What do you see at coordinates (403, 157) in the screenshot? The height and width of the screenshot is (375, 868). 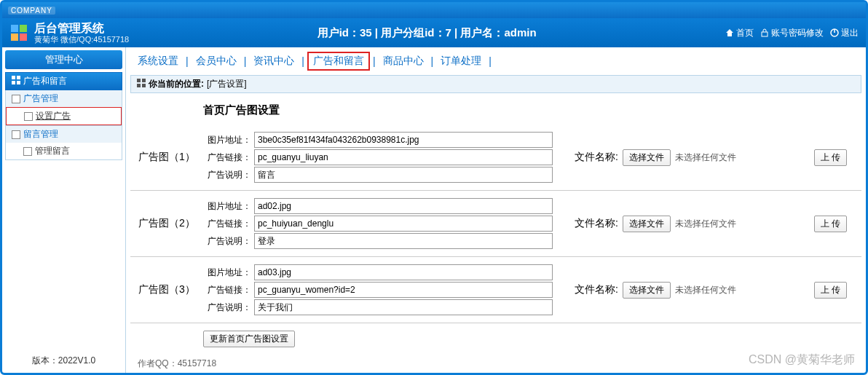 I see `ad-0-link-input` at bounding box center [403, 157].